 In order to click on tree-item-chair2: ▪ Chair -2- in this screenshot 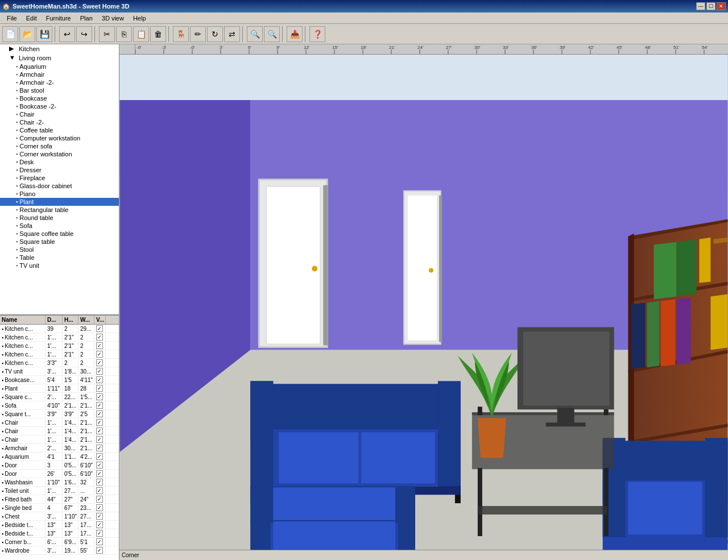, I will do `click(59, 122)`.